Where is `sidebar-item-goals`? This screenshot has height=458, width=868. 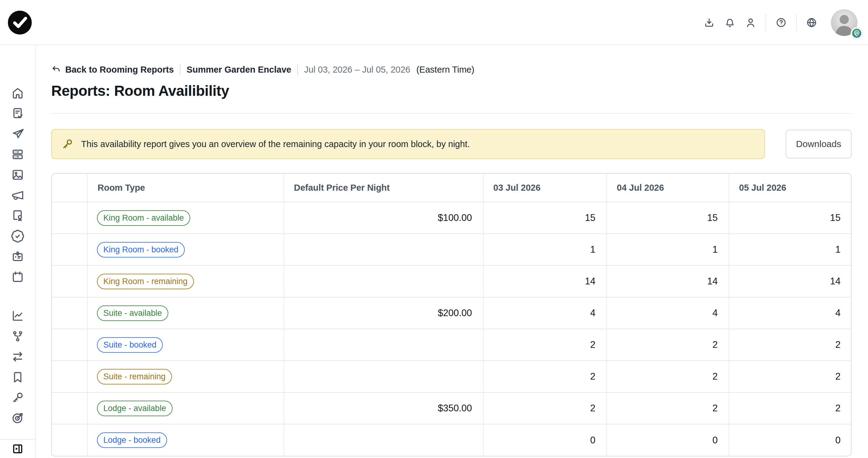 sidebar-item-goals is located at coordinates (18, 418).